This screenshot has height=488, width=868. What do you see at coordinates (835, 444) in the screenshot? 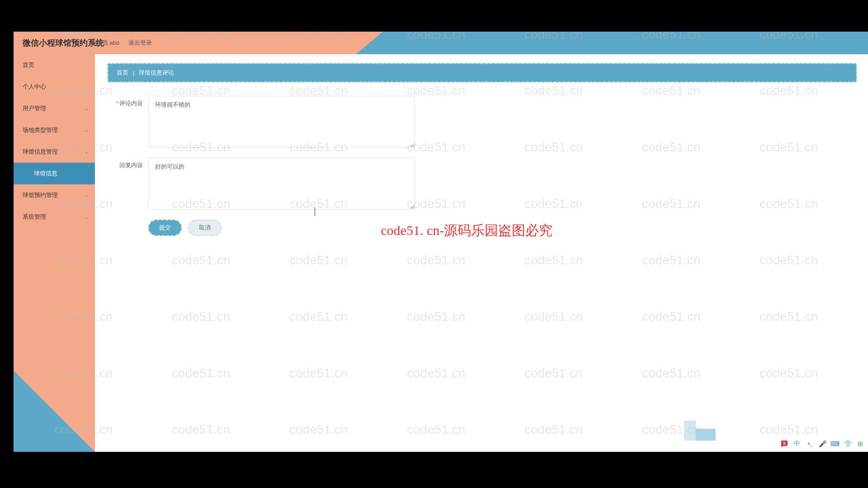
I see `ime-keyboard-icon: ⌨` at bounding box center [835, 444].